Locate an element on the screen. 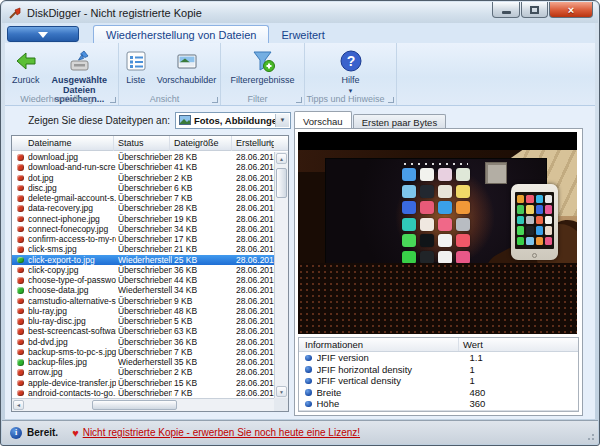  app-menu-button is located at coordinates (43, 34).